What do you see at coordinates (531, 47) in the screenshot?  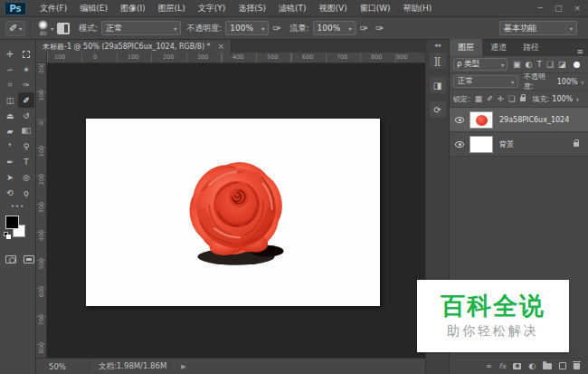 I see `tab-paths: 路径` at bounding box center [531, 47].